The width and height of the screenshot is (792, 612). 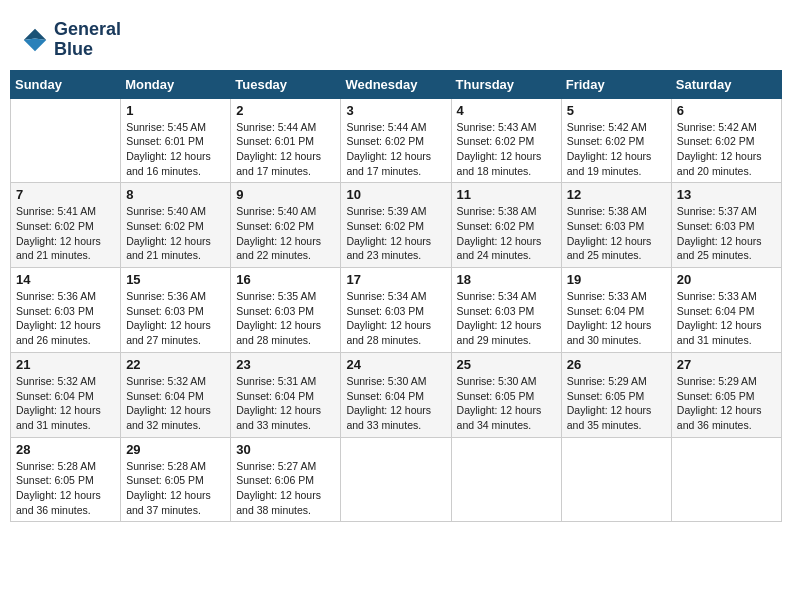 I want to click on day-number: 28, so click(x=66, y=450).